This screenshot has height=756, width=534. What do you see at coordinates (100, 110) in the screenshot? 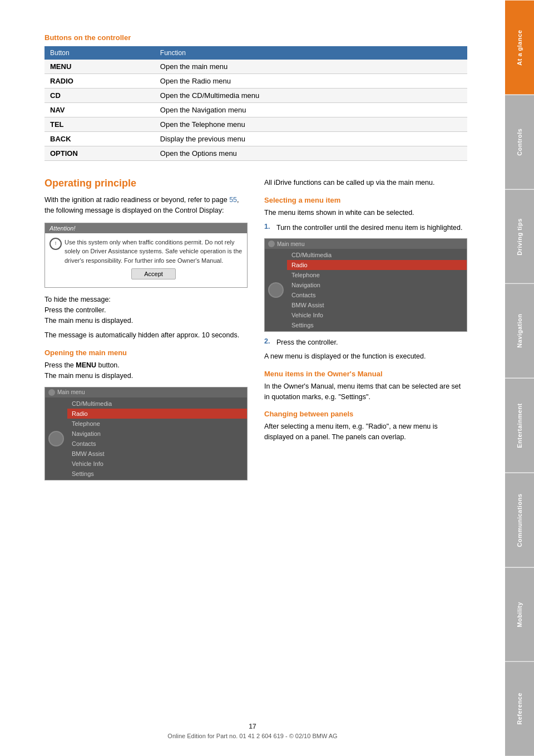
I see `button-cell: NAV` at bounding box center [100, 110].